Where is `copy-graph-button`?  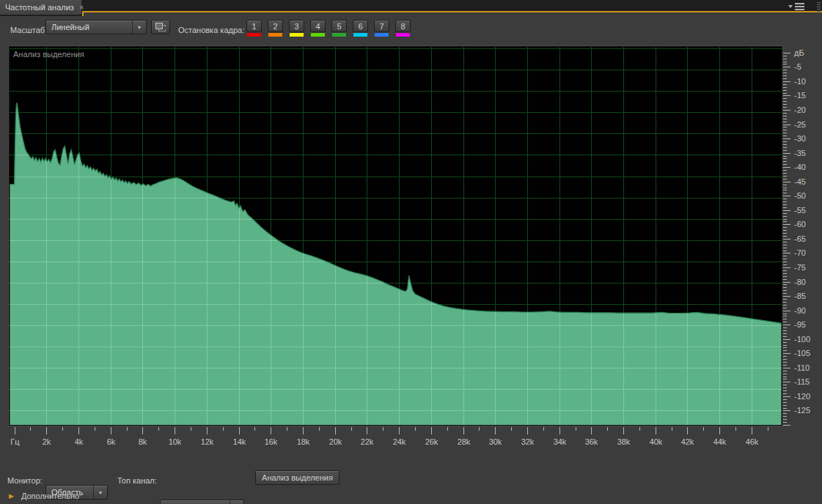
copy-graph-button is located at coordinates (161, 27).